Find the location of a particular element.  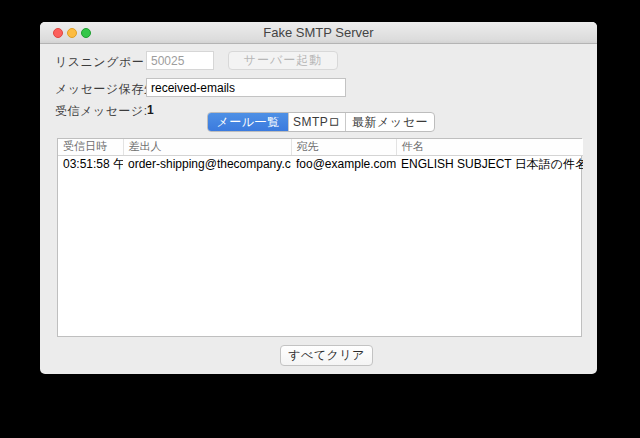

title-bar: Fake SMTP Server is located at coordinates (318, 33).